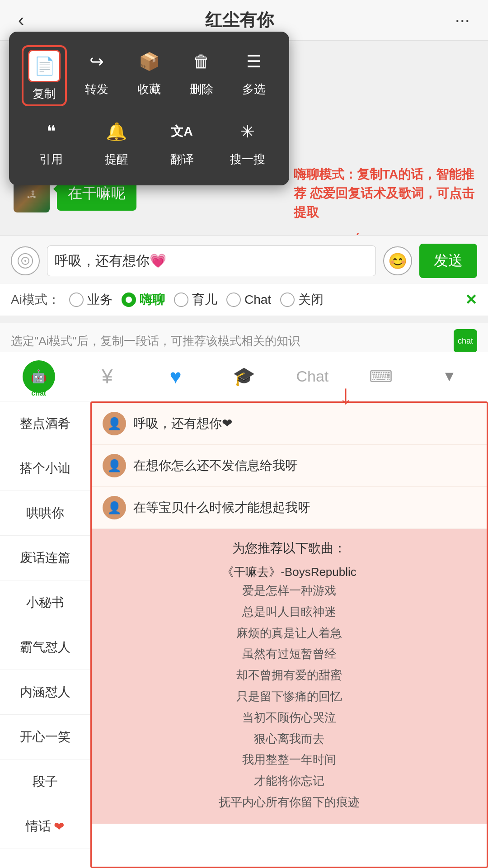 This screenshot has height=868, width=488. What do you see at coordinates (244, 376) in the screenshot?
I see `toolbar-graduation: 🎓` at bounding box center [244, 376].